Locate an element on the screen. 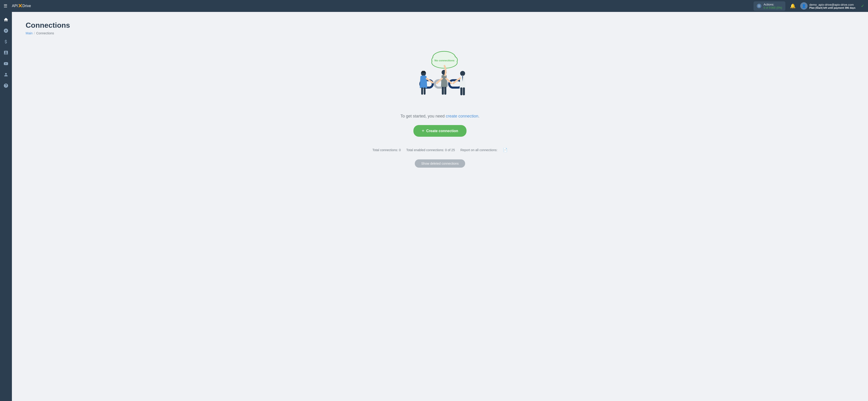 This screenshot has height=401, width=868. actions-label: Actions: is located at coordinates (773, 4).